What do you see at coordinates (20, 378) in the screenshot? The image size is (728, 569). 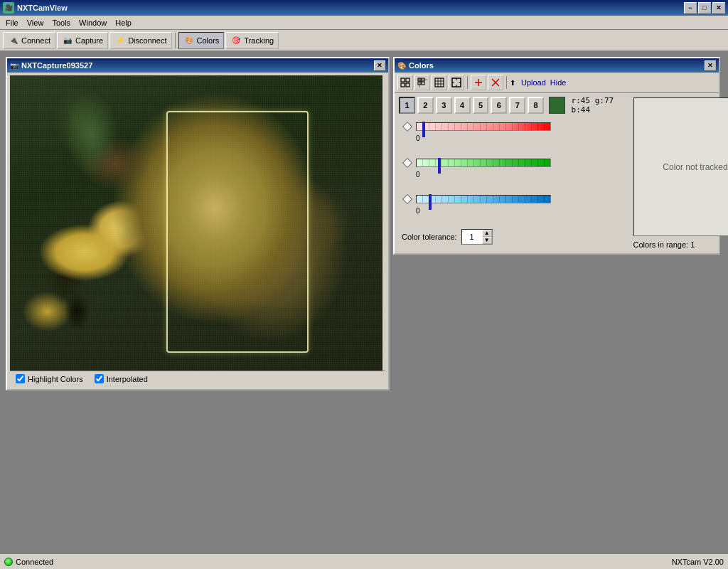 I see `highlight-colors-checkbox` at bounding box center [20, 378].